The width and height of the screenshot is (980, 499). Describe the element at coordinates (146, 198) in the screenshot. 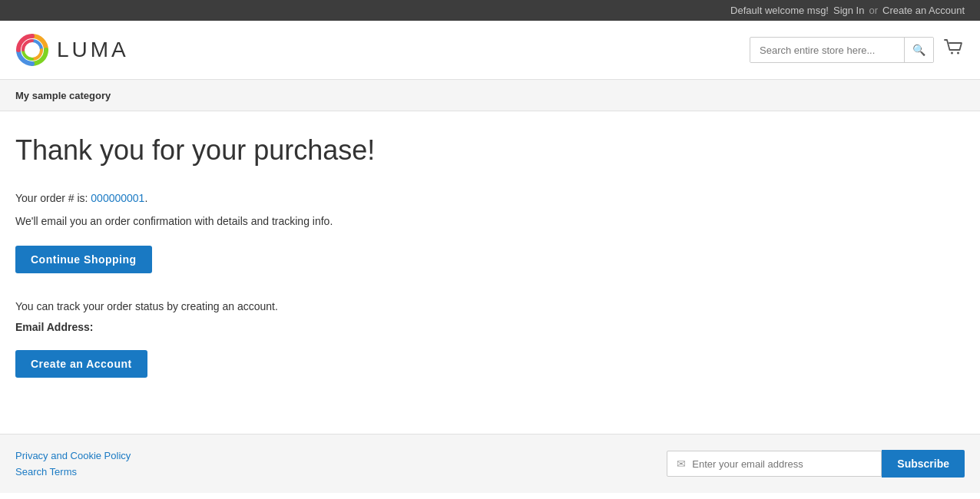

I see `order-suffix: .` at that location.